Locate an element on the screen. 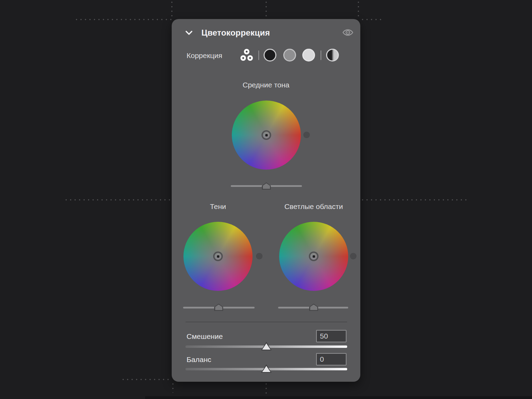 Image resolution: width=532 pixels, height=399 pixels. eye-icon is located at coordinates (348, 35).